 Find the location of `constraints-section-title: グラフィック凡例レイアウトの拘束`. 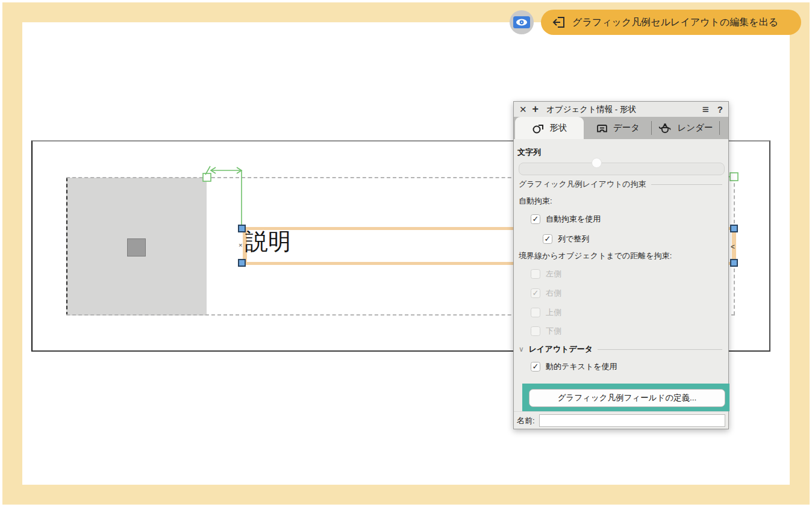

constraints-section-title: グラフィック凡例レイアウトの拘束 is located at coordinates (582, 184).